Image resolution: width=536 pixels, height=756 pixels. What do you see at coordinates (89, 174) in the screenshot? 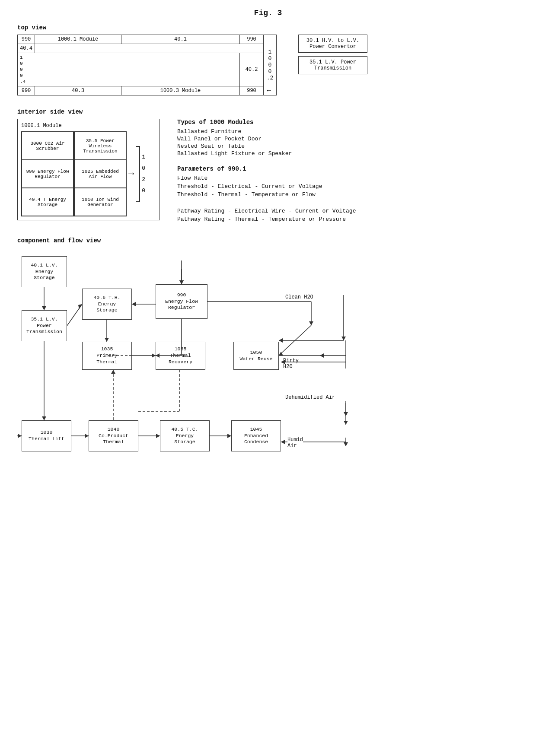
I see `module-inner: 3000 CO2 Air Scrubber 990 Energy Flow Re…` at bounding box center [89, 174].